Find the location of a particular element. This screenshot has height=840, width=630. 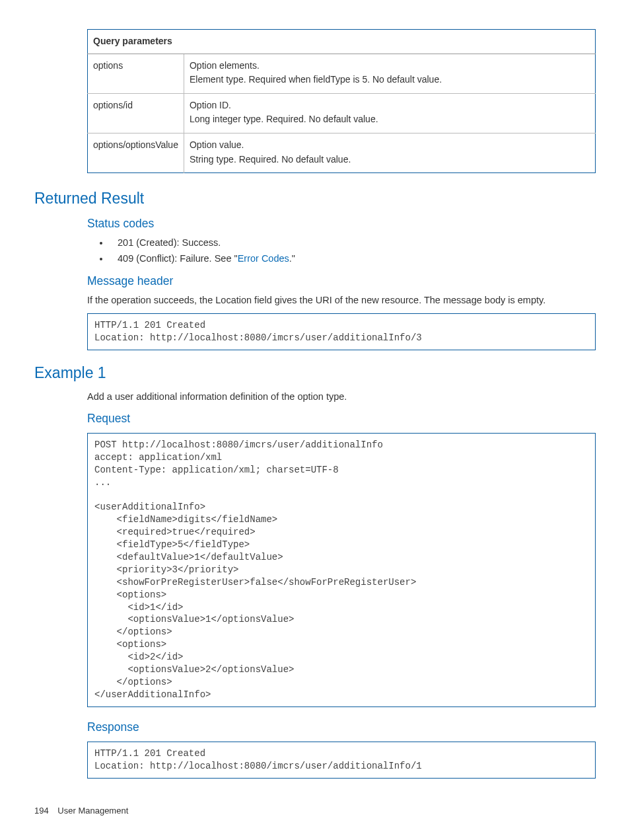

example-heading: Example 1 is located at coordinates (315, 373).